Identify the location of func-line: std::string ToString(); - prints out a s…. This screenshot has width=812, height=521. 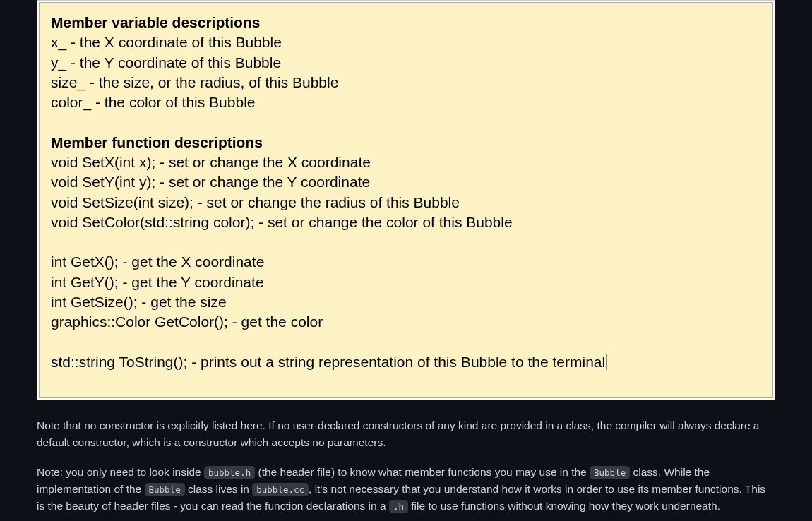
(406, 362).